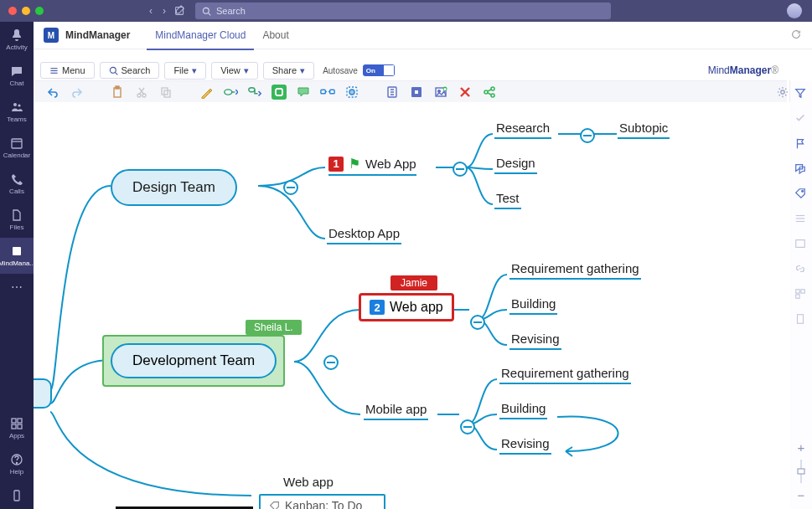 The height and width of the screenshot is (509, 812). What do you see at coordinates (575, 270) in the screenshot?
I see `node-req-1: Requirement gathering` at bounding box center [575, 270].